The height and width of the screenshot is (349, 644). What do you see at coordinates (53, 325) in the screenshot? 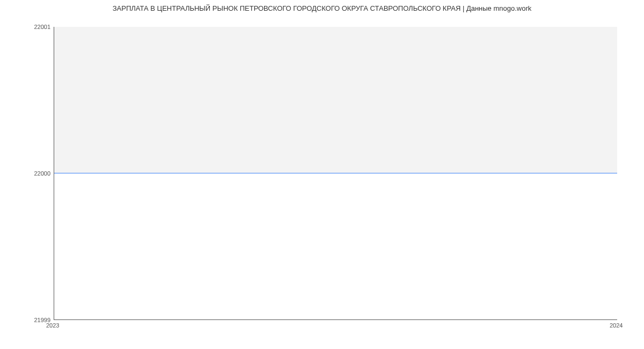
I see `x-tick-2023: 2023` at bounding box center [53, 325].